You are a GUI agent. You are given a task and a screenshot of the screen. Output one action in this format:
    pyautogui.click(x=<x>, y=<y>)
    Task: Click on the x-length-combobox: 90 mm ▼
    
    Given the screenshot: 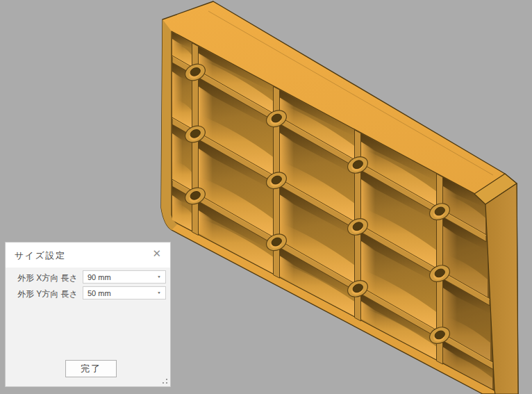 What is the action you would take?
    pyautogui.click(x=124, y=277)
    